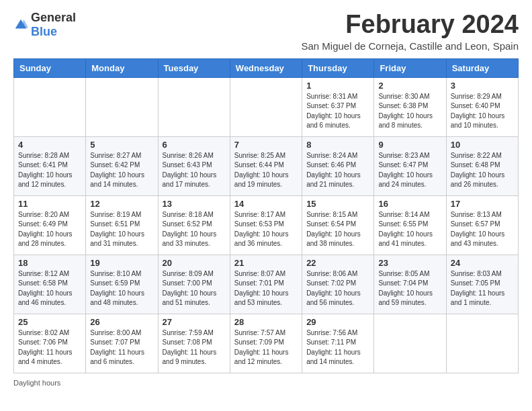 The image size is (532, 411). What do you see at coordinates (410, 25) in the screenshot?
I see `calendar-title: February 2024` at bounding box center [410, 25].